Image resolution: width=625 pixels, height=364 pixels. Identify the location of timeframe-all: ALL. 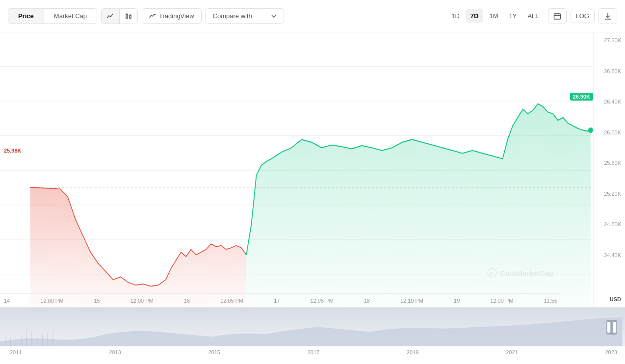
(533, 16).